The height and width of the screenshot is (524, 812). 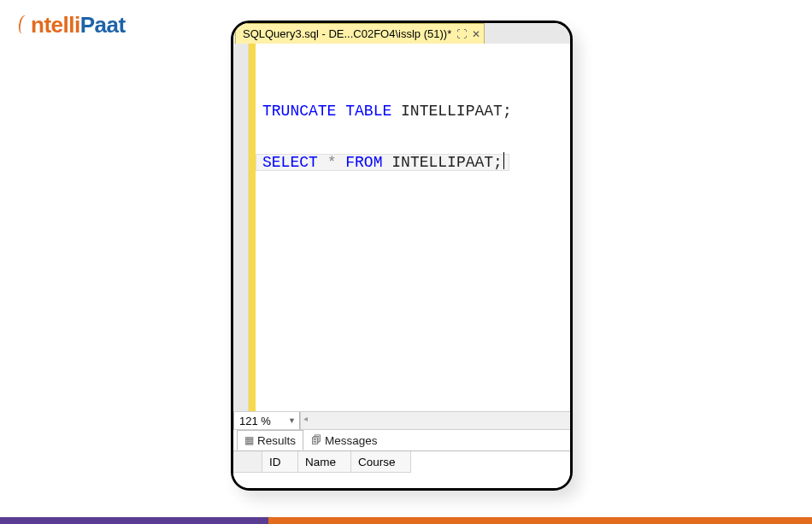 I want to click on keyword: TRUNCATE, so click(x=299, y=111).